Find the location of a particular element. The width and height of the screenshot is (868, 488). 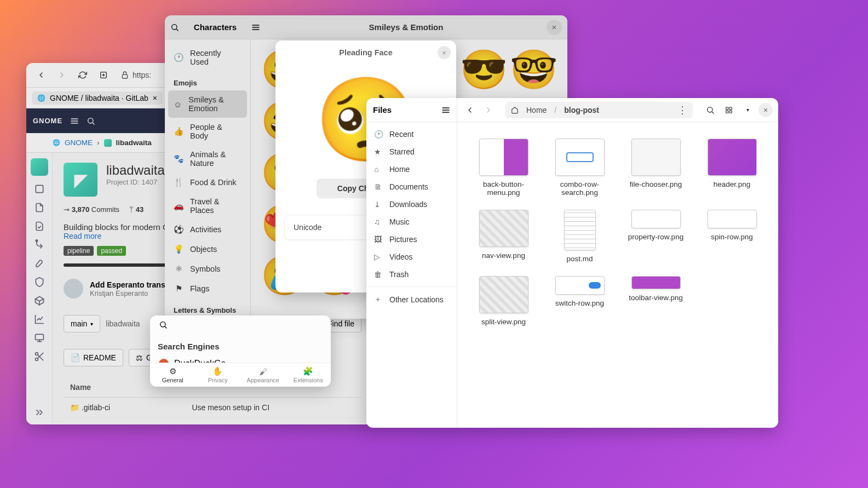

merge-icon is located at coordinates (39, 245).